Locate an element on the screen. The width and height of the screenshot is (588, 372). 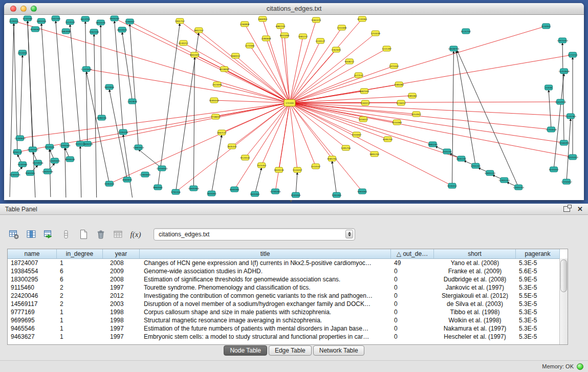
graph-node: 7505194 is located at coordinates (447, 151).